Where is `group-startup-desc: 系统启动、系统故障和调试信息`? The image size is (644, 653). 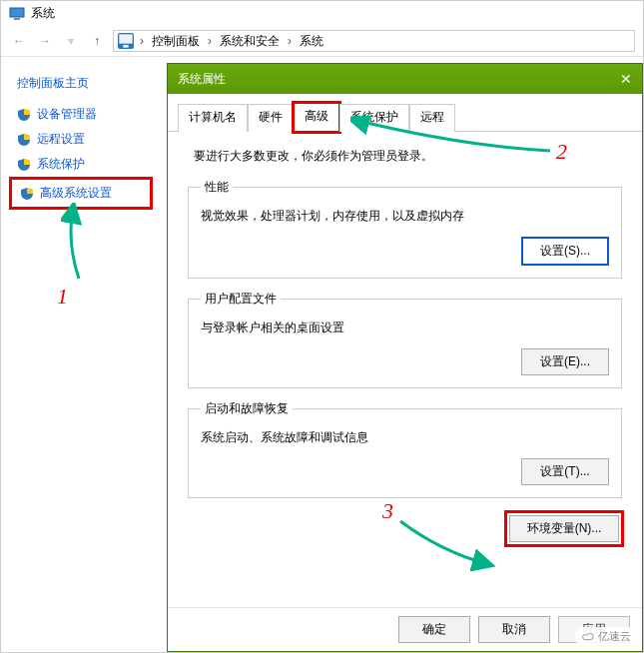
group-startup-desc: 系统启动、系统故障和调试信息 is located at coordinates (405, 443).